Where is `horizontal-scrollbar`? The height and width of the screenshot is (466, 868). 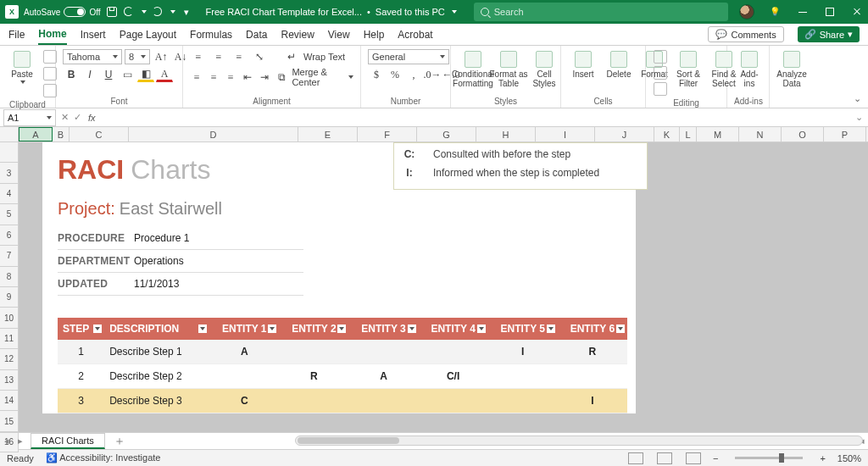
horizontal-scrollbar is located at coordinates (579, 441).